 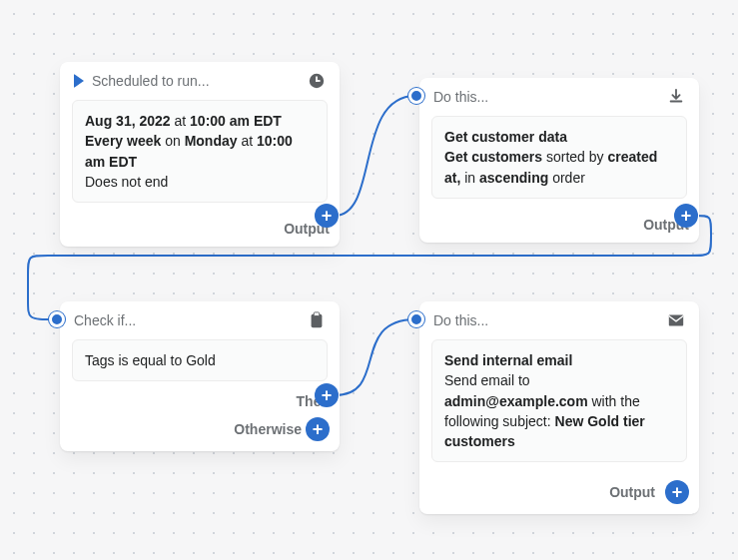 What do you see at coordinates (327, 395) in the screenshot?
I see `add-then-button: +` at bounding box center [327, 395].